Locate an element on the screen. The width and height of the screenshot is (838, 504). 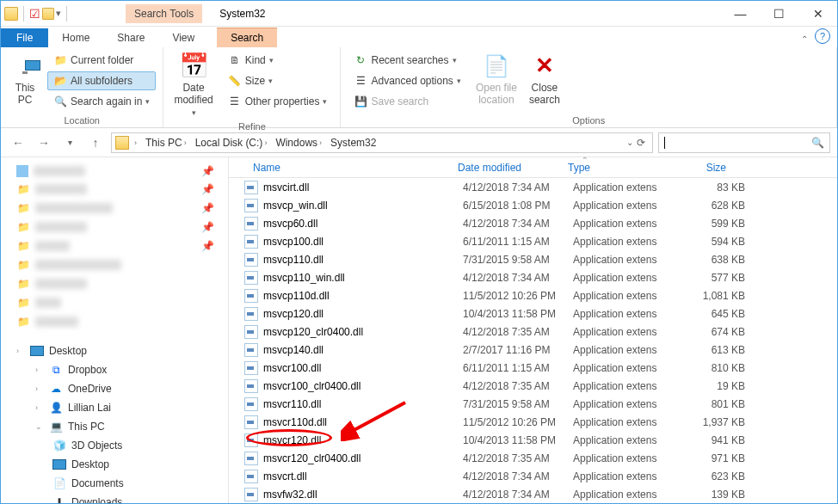
history-dropdown: ▾ is located at coordinates (70, 143).